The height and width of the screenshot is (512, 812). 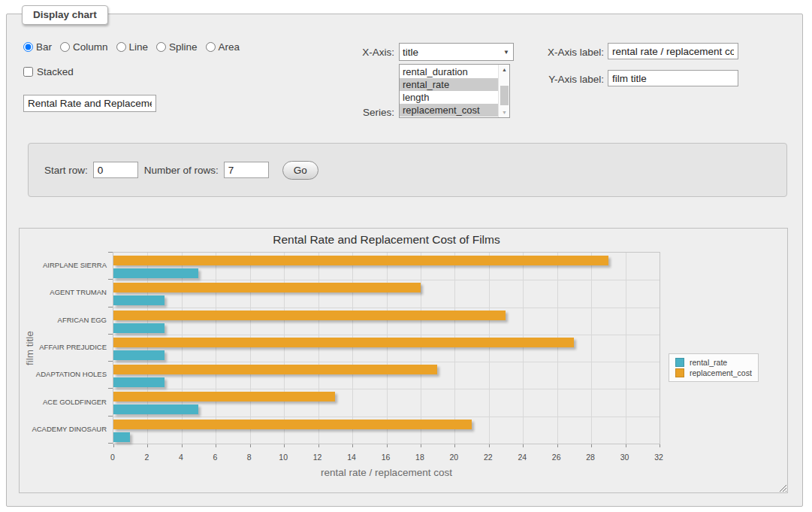 I want to click on stacked-checkbox, so click(x=29, y=72).